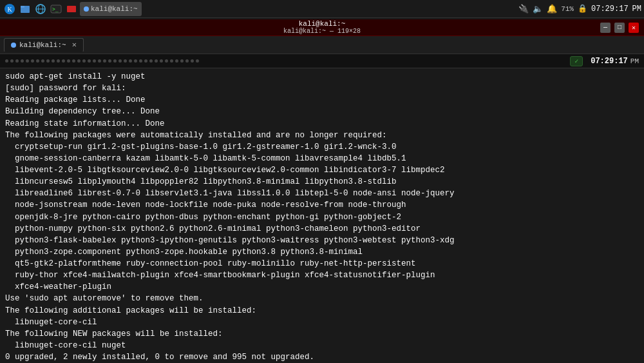 The width and height of the screenshot is (644, 363). What do you see at coordinates (637, 9) in the screenshot?
I see `taskbar-ampm: PM` at bounding box center [637, 9].